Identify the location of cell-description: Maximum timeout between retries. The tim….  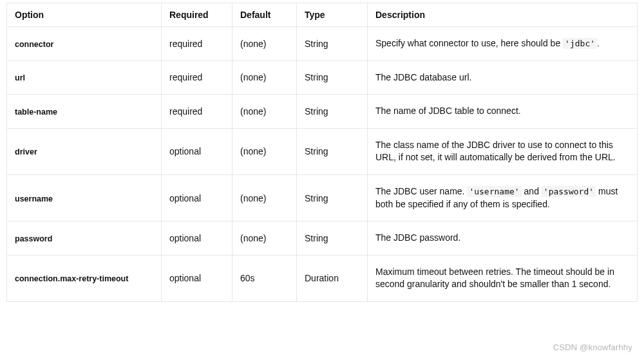
(502, 278).